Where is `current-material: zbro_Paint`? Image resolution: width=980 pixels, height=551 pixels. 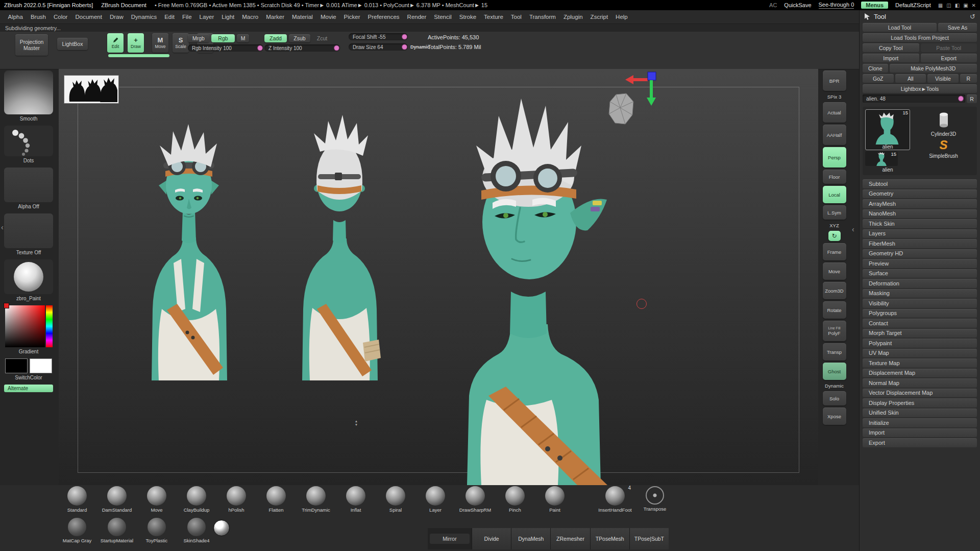 current-material: zbro_Paint is located at coordinates (29, 280).